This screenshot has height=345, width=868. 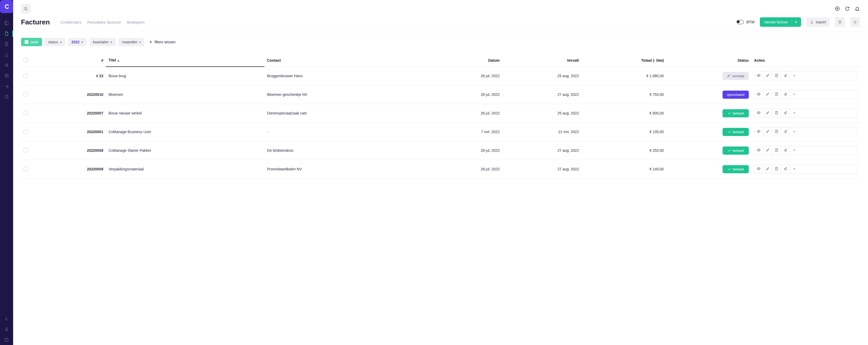 I want to click on clear-filters: filters wissen, so click(x=162, y=42).